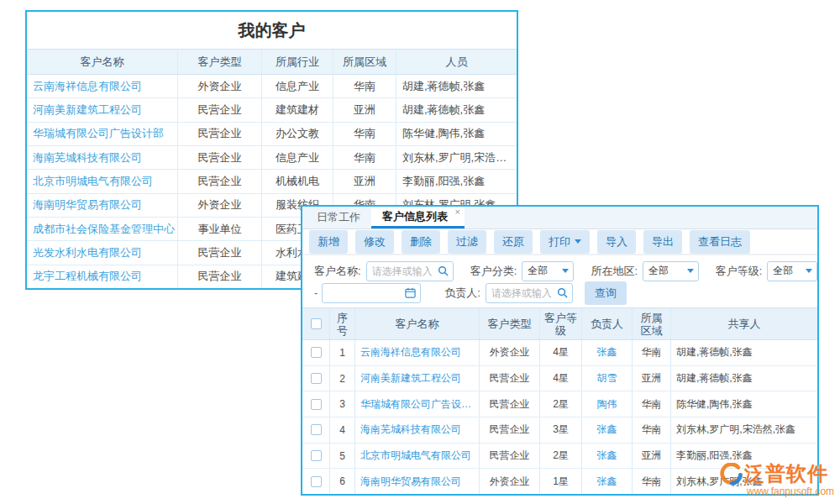 The width and height of the screenshot is (840, 504). I want to click on delete-button: 删除, so click(421, 242).